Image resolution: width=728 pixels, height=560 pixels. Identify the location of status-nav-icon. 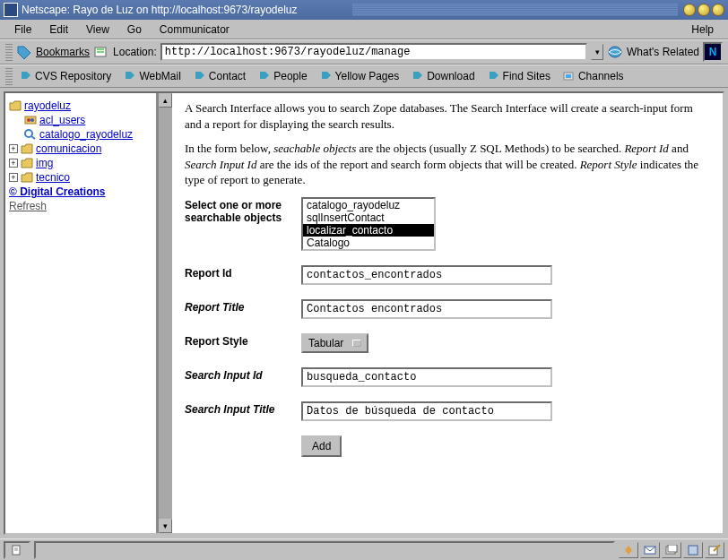
(628, 550).